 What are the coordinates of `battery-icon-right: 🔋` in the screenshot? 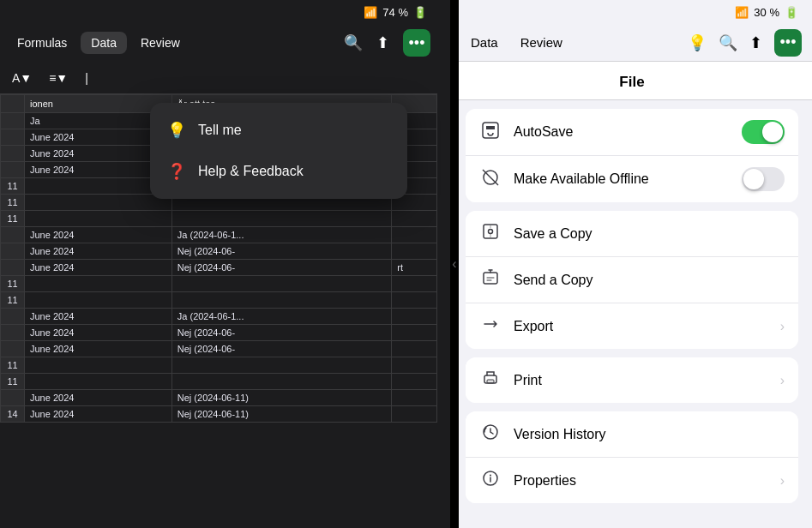 It's located at (791, 12).